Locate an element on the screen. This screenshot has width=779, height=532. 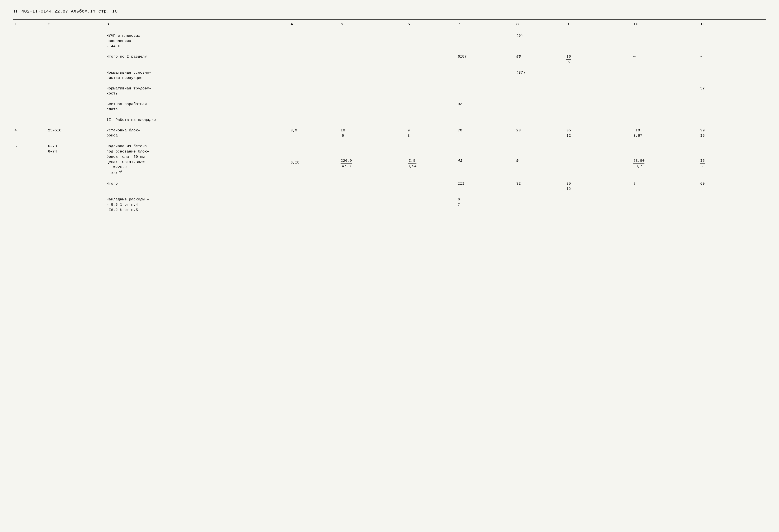
ri2-c4 is located at coordinates (314, 187).